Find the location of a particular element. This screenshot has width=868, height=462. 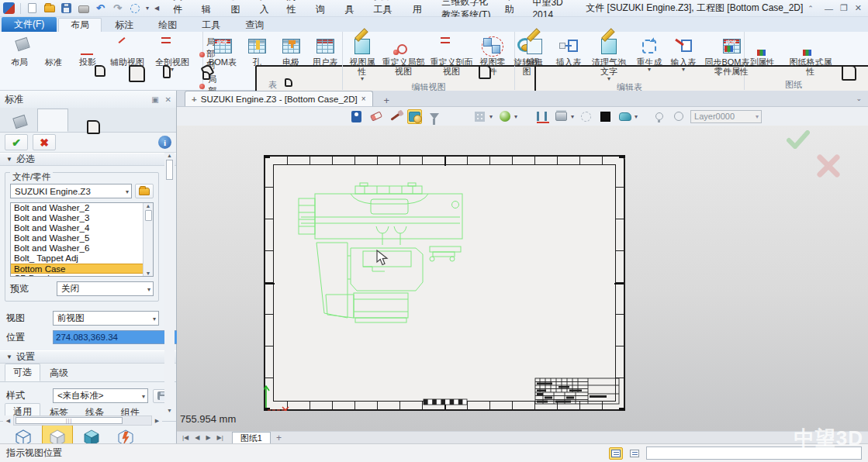

full-section-view-button: 全剖视图 ▾ is located at coordinates (172, 53).